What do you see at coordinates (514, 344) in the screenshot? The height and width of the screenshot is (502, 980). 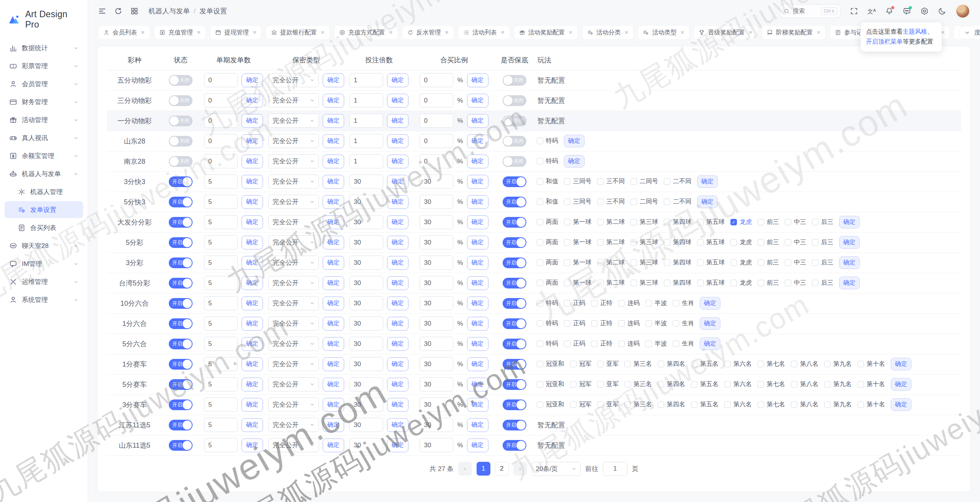 I see `guarantee-toggle: 开启` at bounding box center [514, 344].